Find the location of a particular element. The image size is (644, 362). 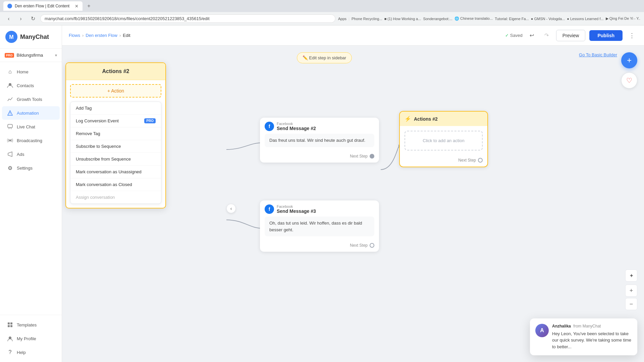

sidebar-item-automation: Automation is located at coordinates (31, 113).